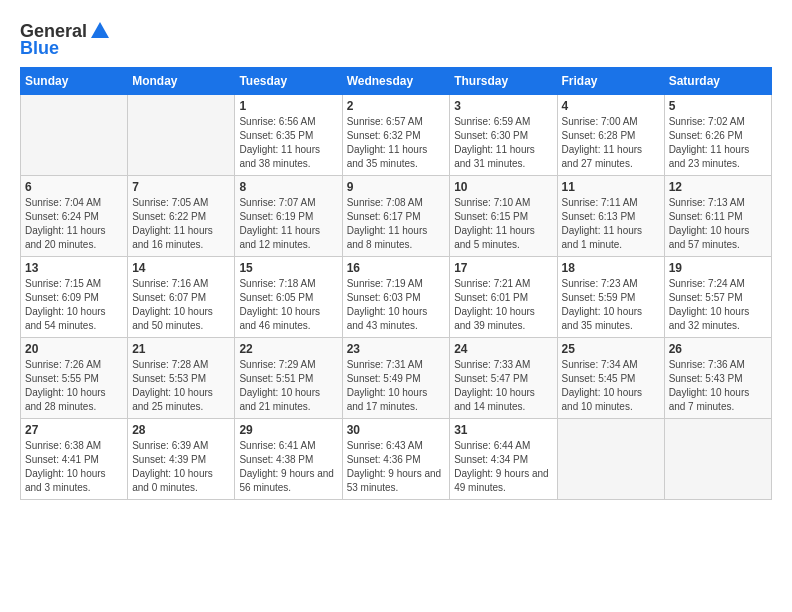  What do you see at coordinates (396, 82) in the screenshot?
I see `col-header-wednesday: Wednesday` at bounding box center [396, 82].